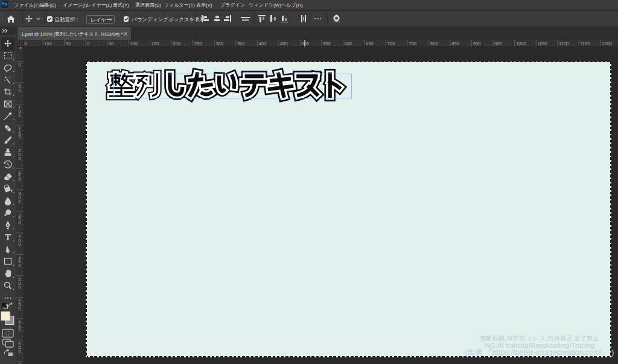 The image size is (618, 364). What do you see at coordinates (369, 43) in the screenshot?
I see `svg-text: 650` at bounding box center [369, 43].